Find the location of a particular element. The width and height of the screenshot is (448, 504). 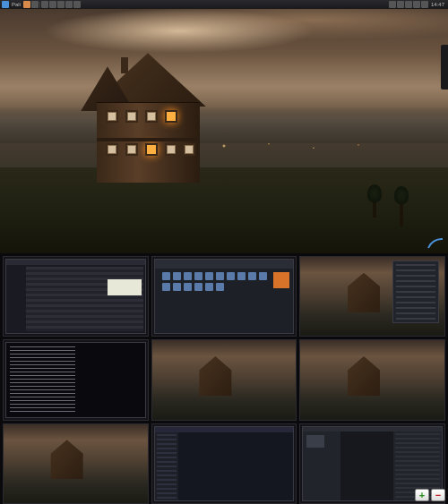

filemanager-selection is located at coordinates (281, 280).